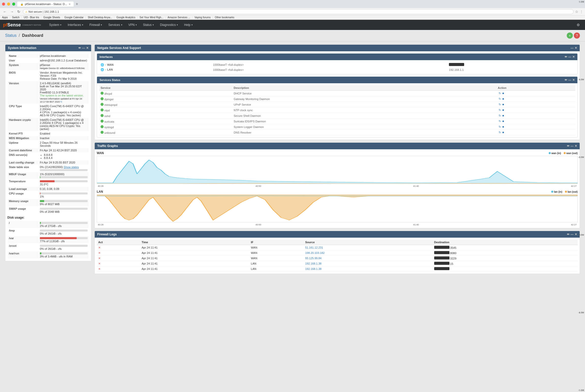 The image size is (585, 392). What do you see at coordinates (203, 17) in the screenshot?
I see `bookmark-vaping: Vaping forums` at bounding box center [203, 17].